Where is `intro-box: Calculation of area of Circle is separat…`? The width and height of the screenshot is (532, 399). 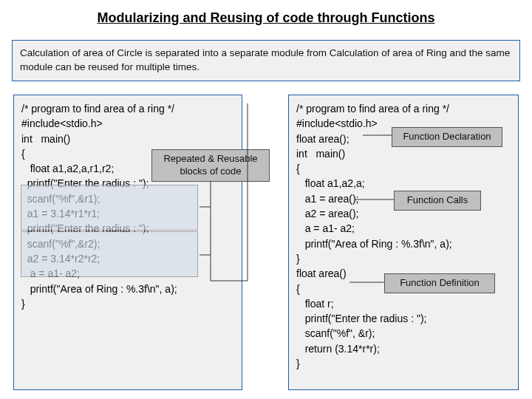 intro-box: Calculation of area of Circle is separat… is located at coordinates (266, 61).